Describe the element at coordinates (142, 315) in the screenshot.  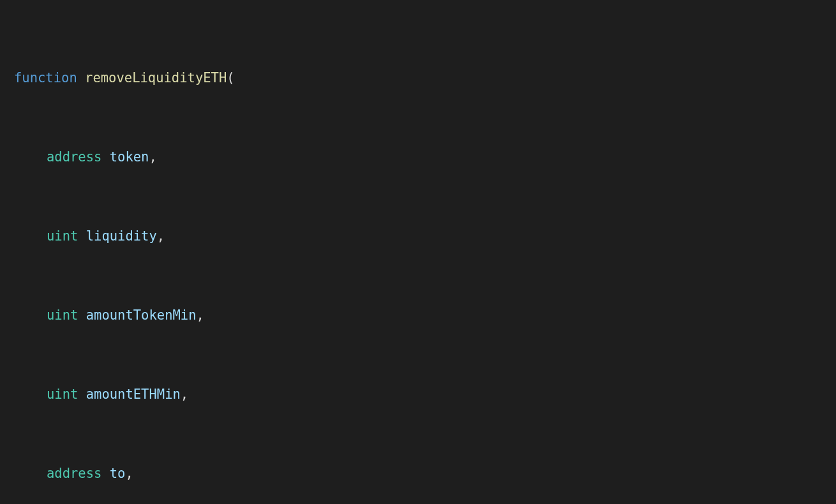
I see `var-amountTokenMin: amountTokenMin` at that location.